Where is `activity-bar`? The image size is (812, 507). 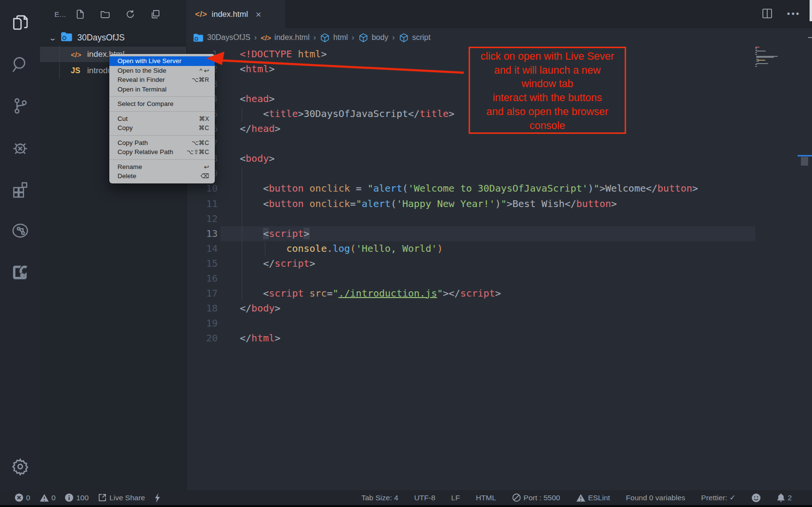
activity-bar is located at coordinates (20, 245).